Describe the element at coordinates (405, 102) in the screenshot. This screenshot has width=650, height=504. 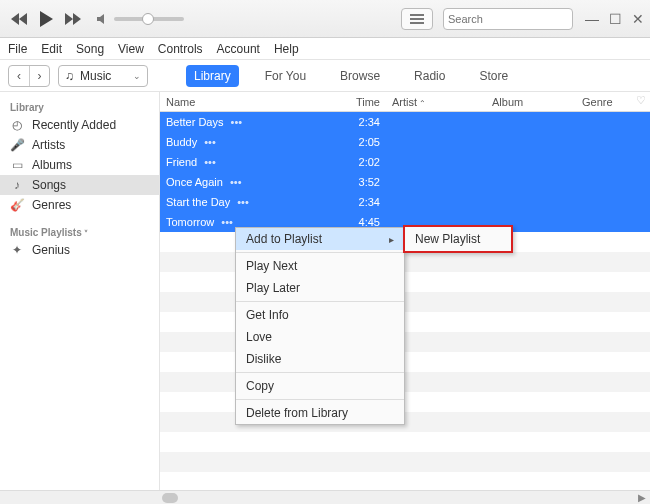
I see `column-headers: Name Time Artist⌃ Album Genre ♡` at that location.